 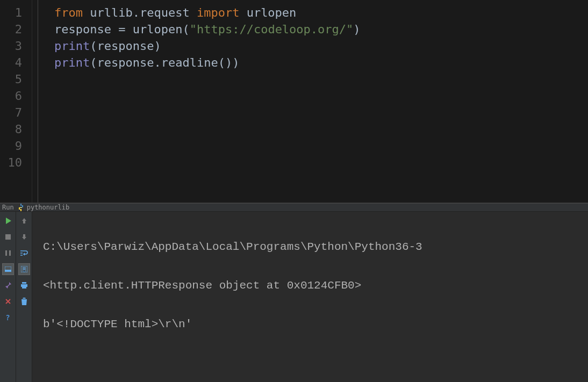 What do you see at coordinates (48, 207) in the screenshot?
I see `run-tab-name: pythonurlib` at bounding box center [48, 207].